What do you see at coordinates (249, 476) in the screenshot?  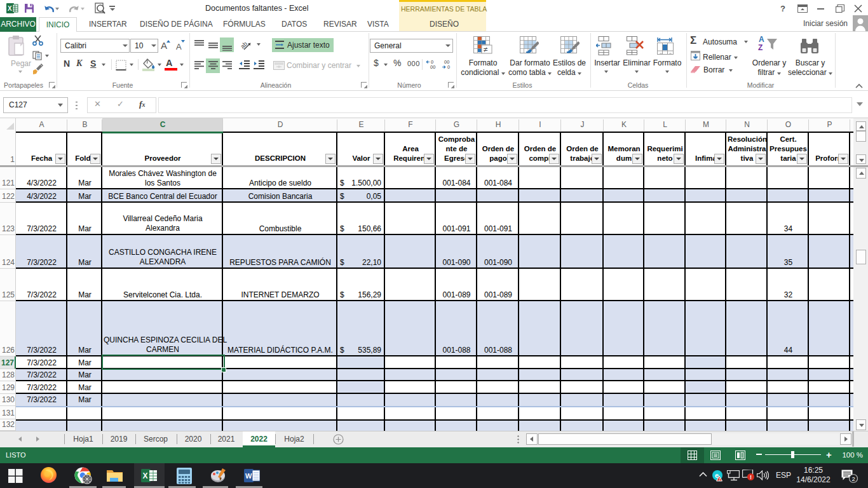 I see `svg-text: W` at bounding box center [249, 476].